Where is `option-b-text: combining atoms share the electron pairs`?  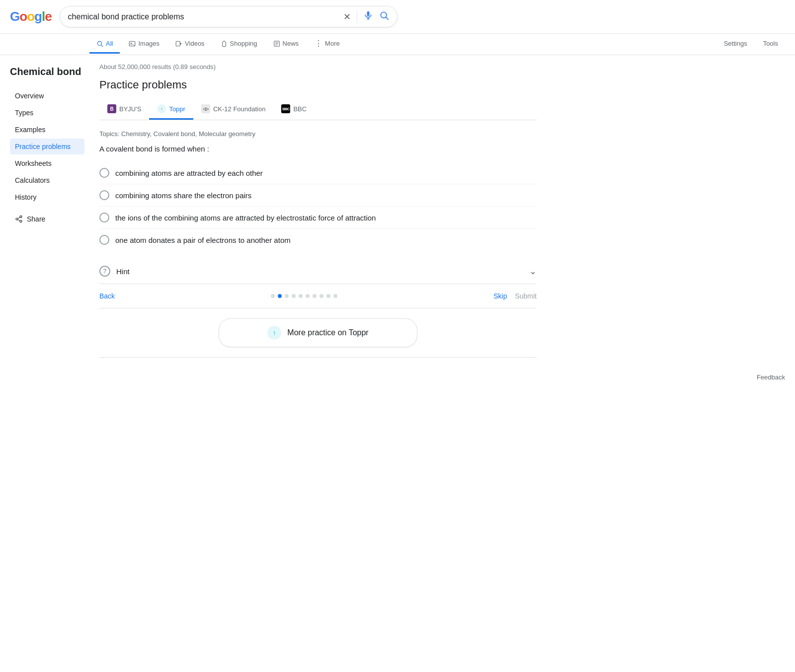 option-b-text: combining atoms share the electron pairs is located at coordinates (183, 196).